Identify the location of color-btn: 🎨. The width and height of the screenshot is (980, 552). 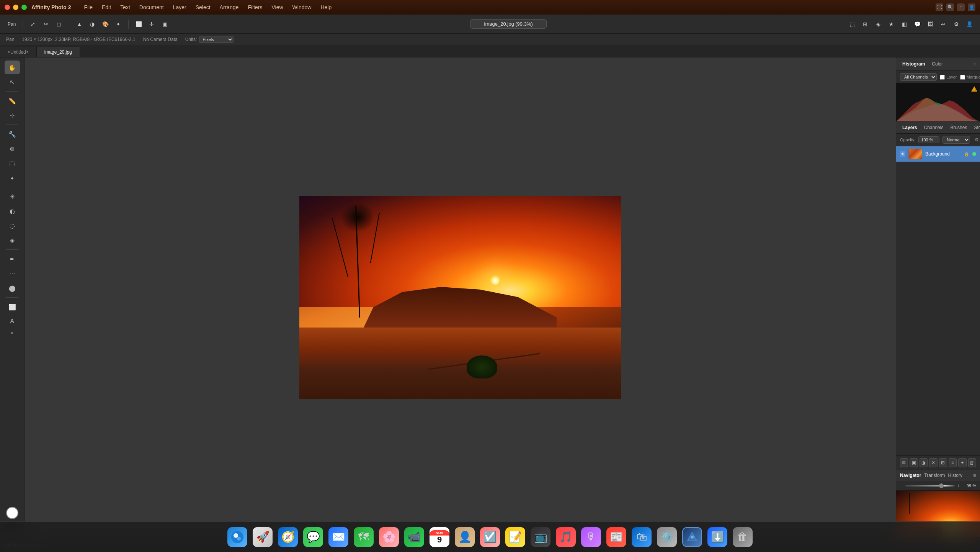
(105, 24).